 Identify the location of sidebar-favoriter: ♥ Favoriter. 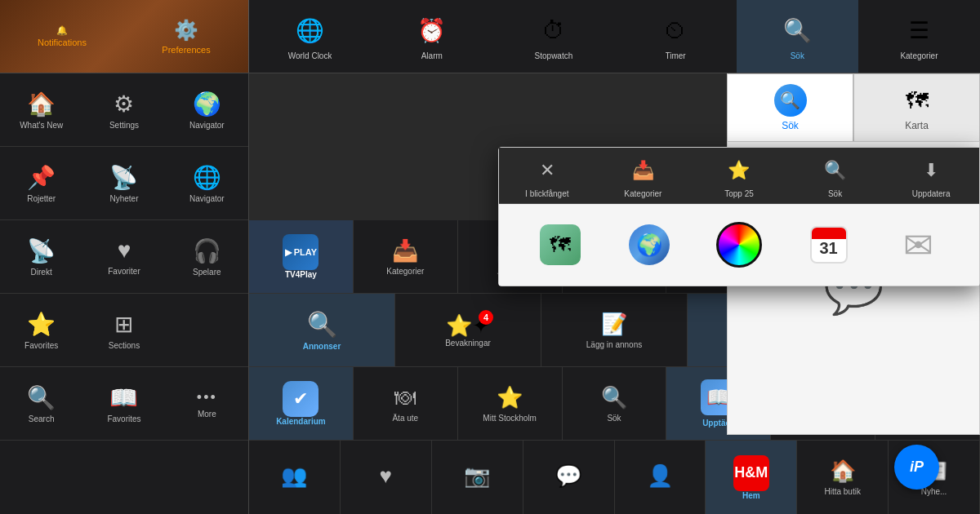
(124, 256).